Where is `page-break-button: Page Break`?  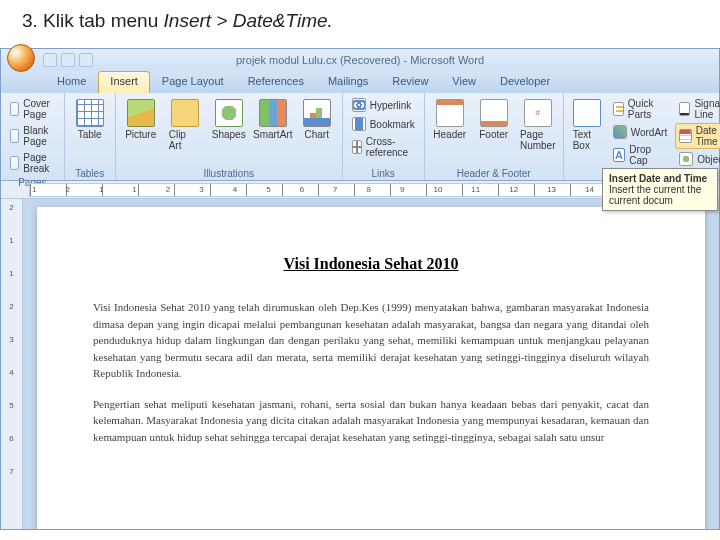 page-break-button: Page Break is located at coordinates (32, 163).